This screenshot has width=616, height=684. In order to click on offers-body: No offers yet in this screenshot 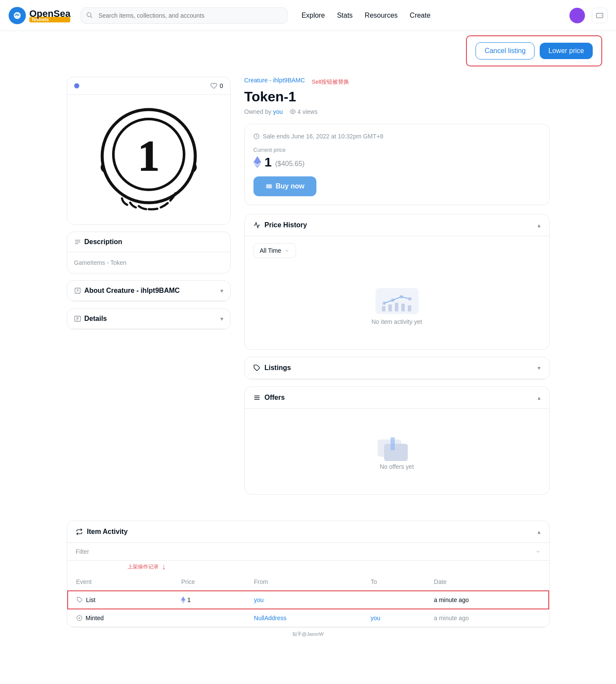, I will do `click(397, 452)`.